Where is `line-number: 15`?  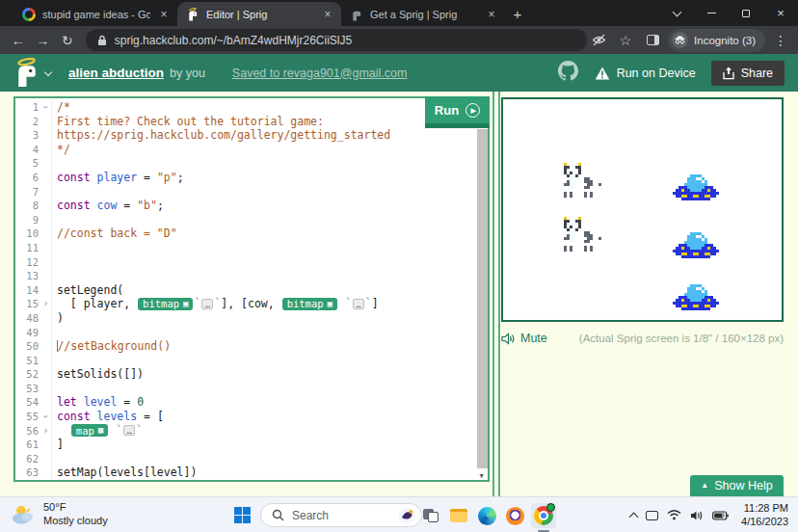 line-number: 15 is located at coordinates (28, 305).